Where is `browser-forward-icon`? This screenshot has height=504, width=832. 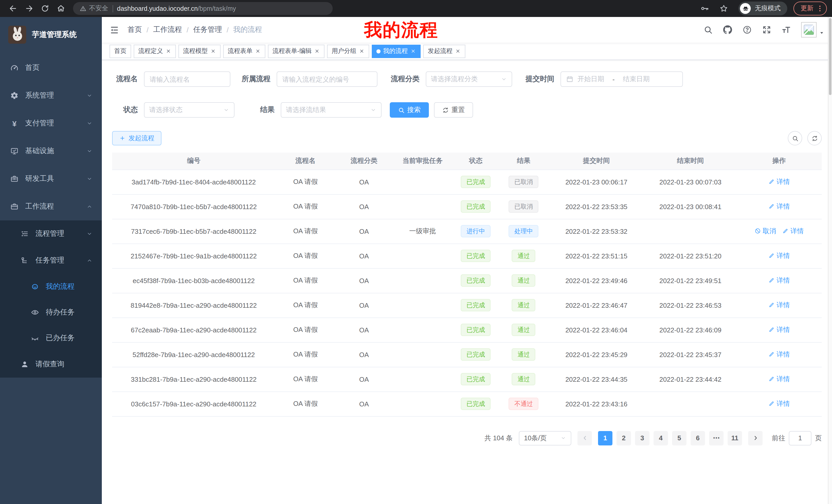 browser-forward-icon is located at coordinates (29, 8).